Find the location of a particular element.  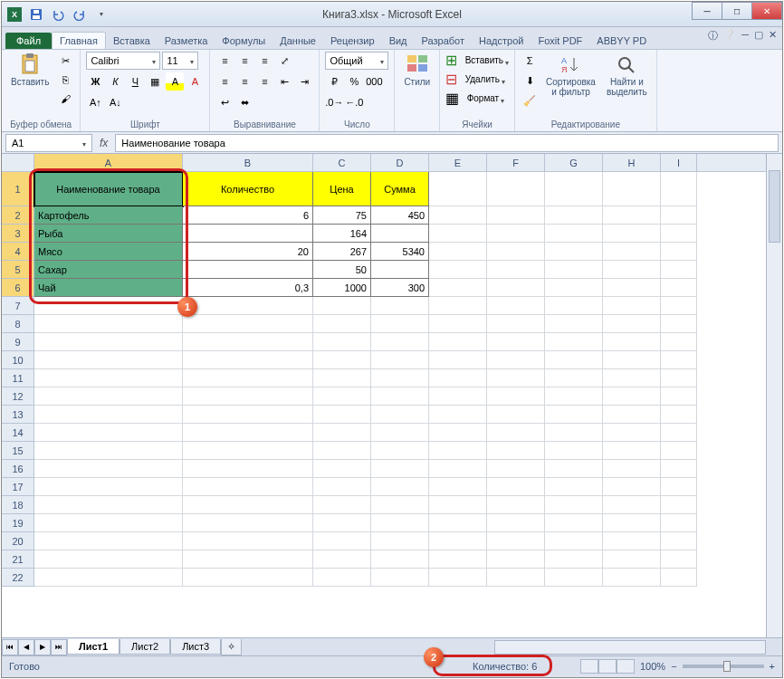

cell-G4 is located at coordinates (574, 252).